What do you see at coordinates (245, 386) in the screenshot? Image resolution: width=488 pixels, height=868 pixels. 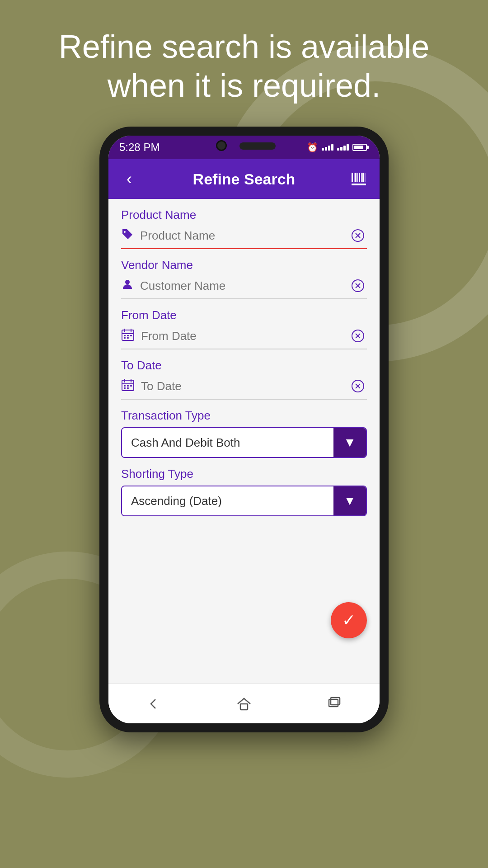 I see `to-date-input` at bounding box center [245, 386].